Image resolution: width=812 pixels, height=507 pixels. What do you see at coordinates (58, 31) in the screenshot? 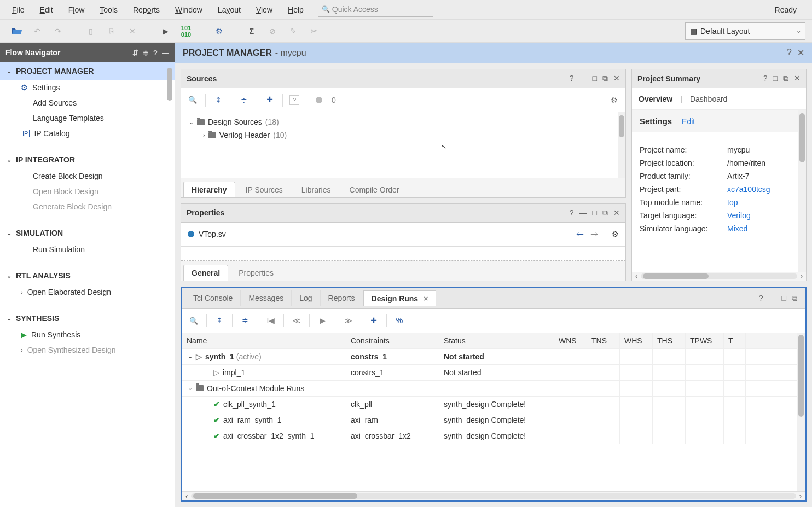
I see `redo-button: ↷` at bounding box center [58, 31].